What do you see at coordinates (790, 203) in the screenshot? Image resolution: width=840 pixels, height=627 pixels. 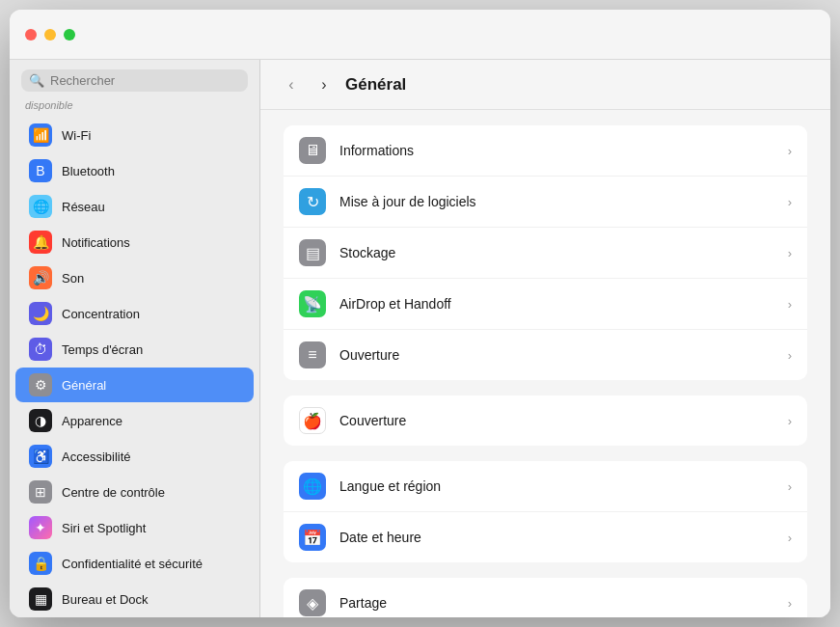 I see `row-chevron-mise-a-jour: ›` at bounding box center [790, 203].